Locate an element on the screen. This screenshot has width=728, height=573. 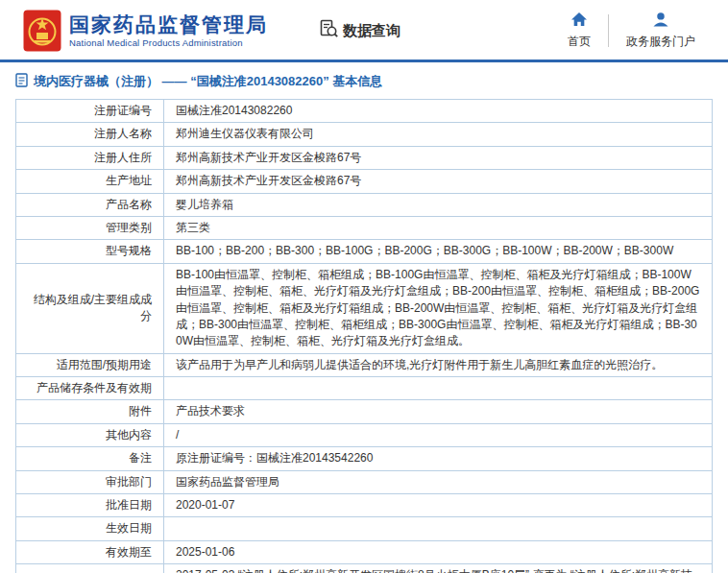
data-query-button: 数据查询 is located at coordinates (359, 31).